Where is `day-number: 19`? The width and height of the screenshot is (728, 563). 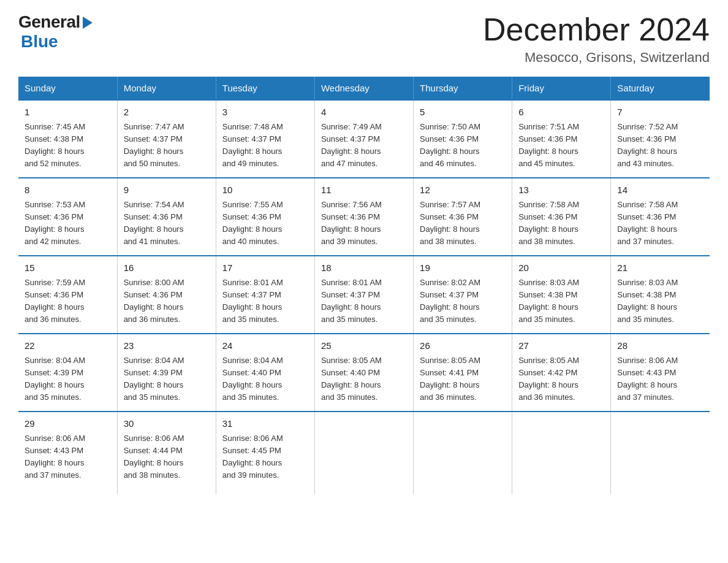
day-number: 19 is located at coordinates (463, 269).